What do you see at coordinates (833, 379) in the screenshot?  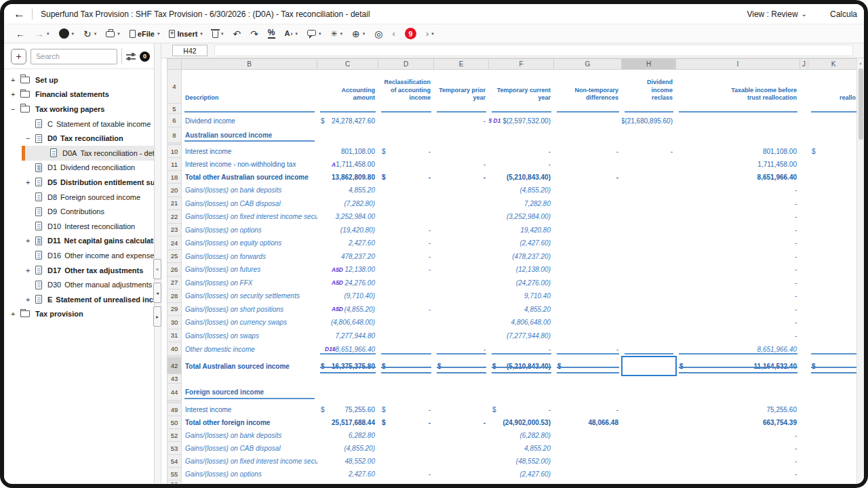 I see `cell-K43` at bounding box center [833, 379].